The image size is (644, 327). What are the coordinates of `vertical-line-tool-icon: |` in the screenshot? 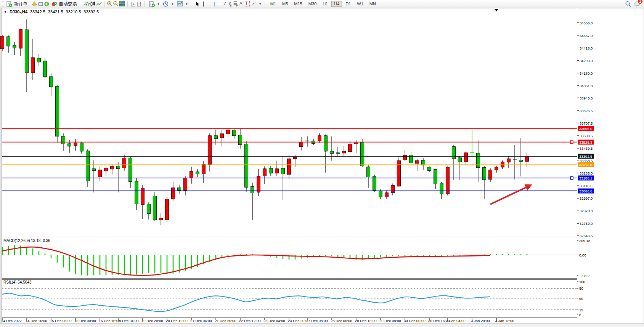 It's located at (214, 4).